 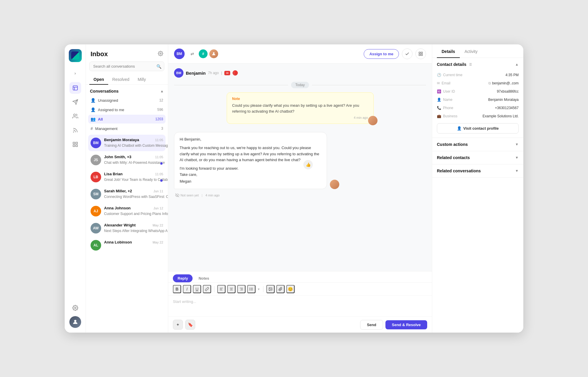 What do you see at coordinates (478, 171) in the screenshot?
I see `related-conversations-header: Related conversations ▼` at bounding box center [478, 171].